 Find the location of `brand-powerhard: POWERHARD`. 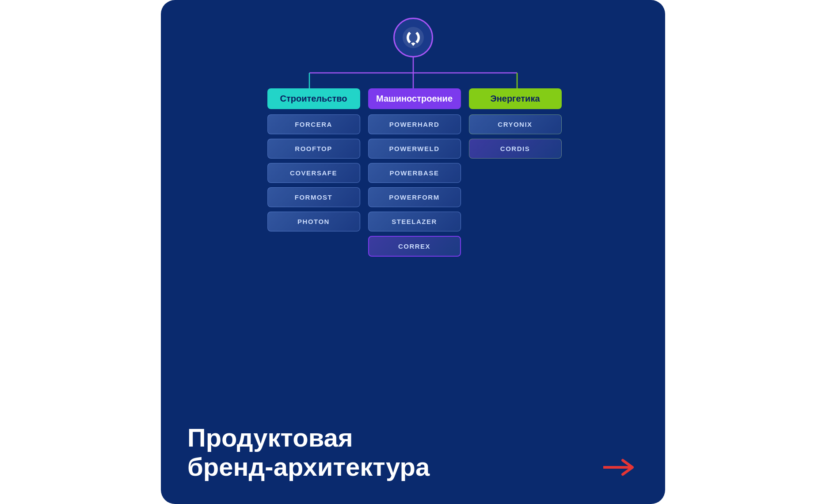

brand-powerhard: POWERHARD is located at coordinates (415, 125).